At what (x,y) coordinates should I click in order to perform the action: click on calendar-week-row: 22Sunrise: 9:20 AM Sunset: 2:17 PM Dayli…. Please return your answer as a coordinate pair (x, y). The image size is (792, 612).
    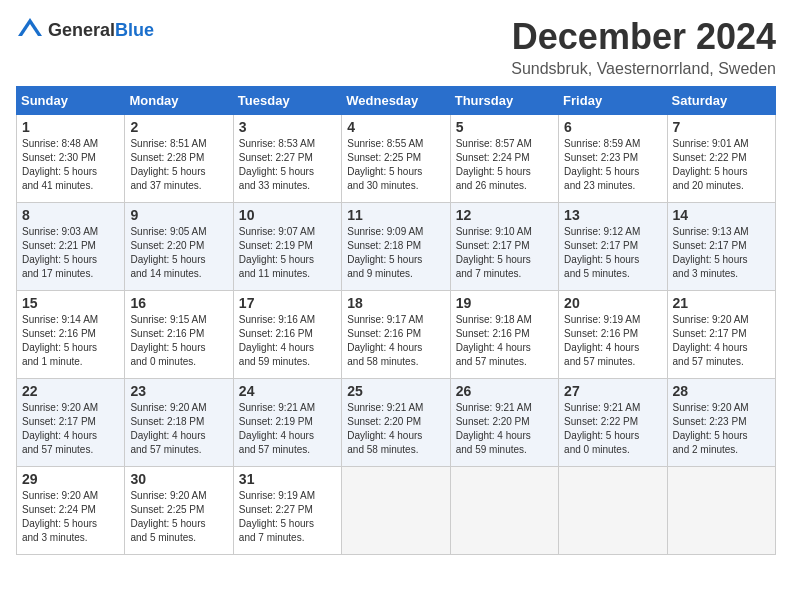
    Looking at the image, I should click on (396, 423).